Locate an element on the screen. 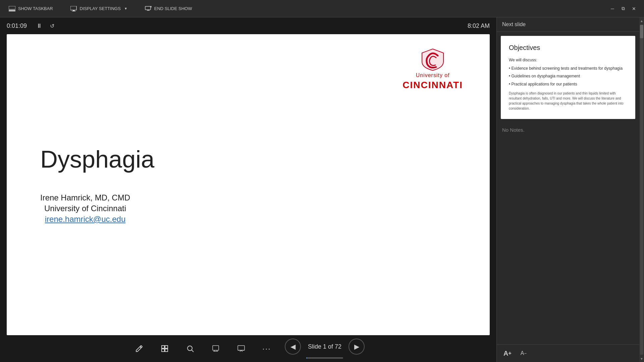 Image resolution: width=644 pixels, height=362 pixels. uc-emblem-svg is located at coordinates (433, 59).